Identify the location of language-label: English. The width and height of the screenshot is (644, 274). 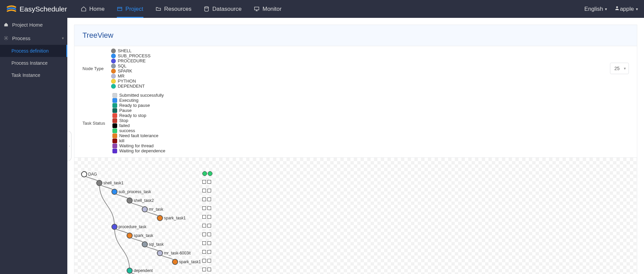
(594, 9).